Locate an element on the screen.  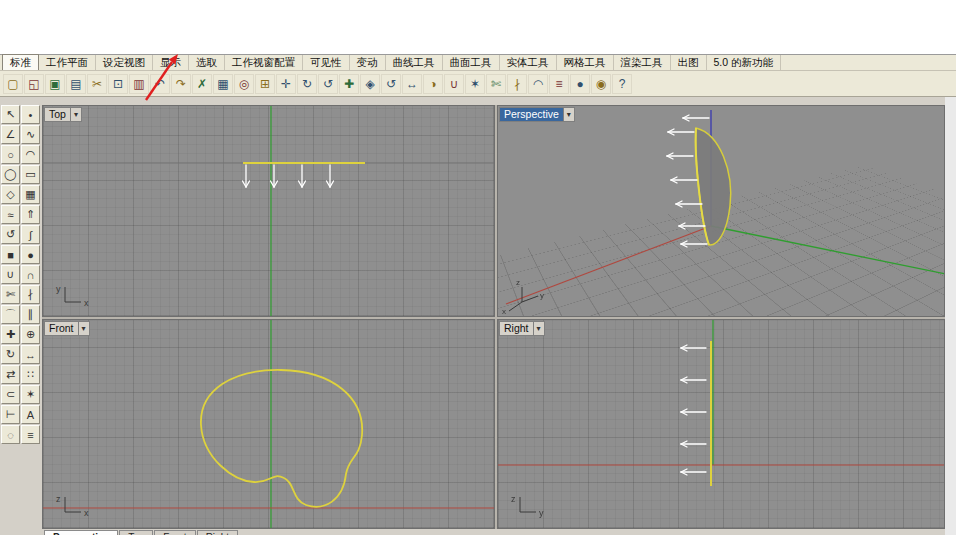
shaded-view-icon: ● is located at coordinates (580, 84).